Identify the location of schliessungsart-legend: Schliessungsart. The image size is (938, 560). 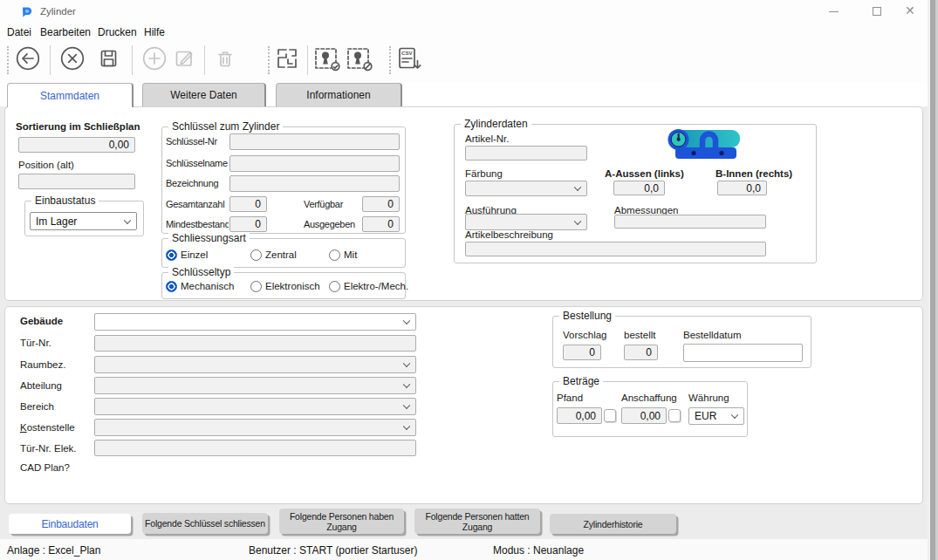
(209, 238).